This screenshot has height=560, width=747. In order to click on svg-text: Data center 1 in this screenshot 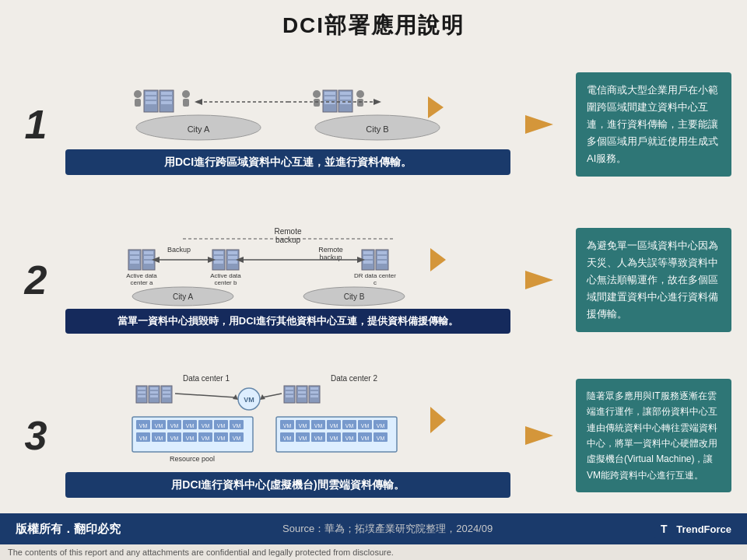, I will do `click(206, 378)`.